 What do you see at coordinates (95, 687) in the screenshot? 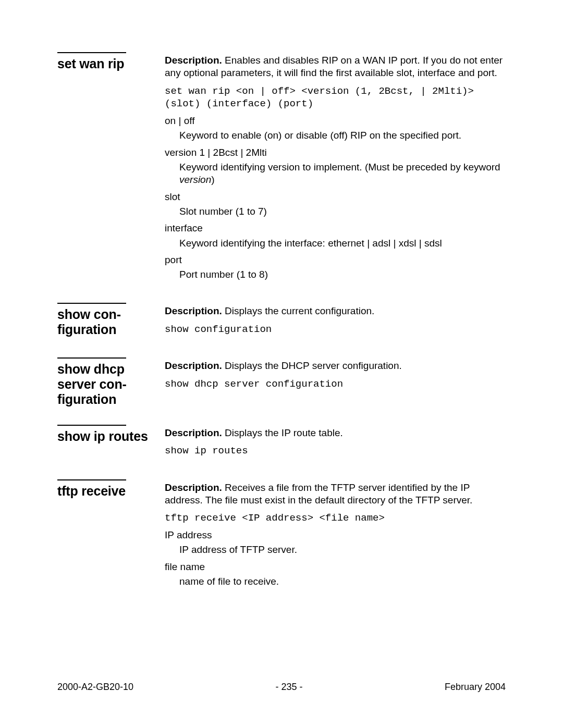
I see `footer-left: 2000-A2-GB20-10` at bounding box center [95, 687].